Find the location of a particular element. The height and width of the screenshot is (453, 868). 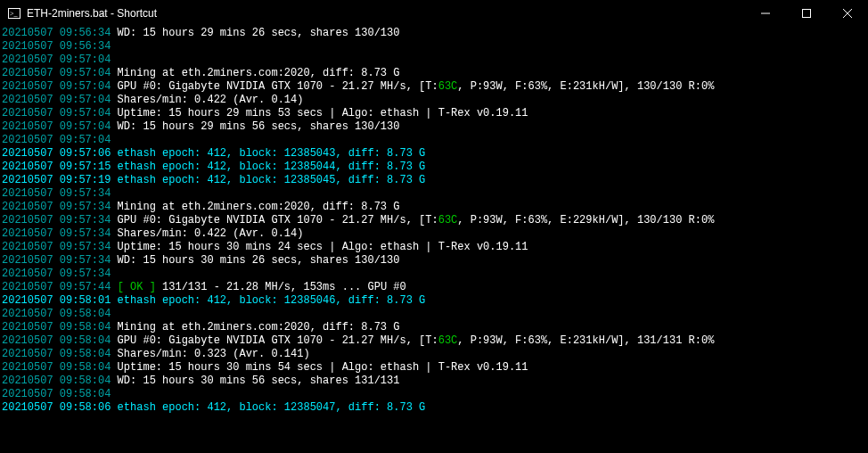

terminal-segment: 20210507 09:57:44 is located at coordinates (56, 287).